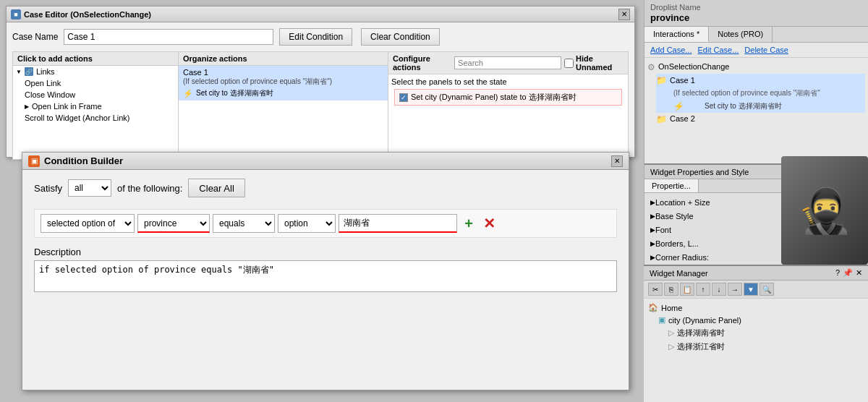  I want to click on wp-tab-properties: Propertie..., so click(671, 186).